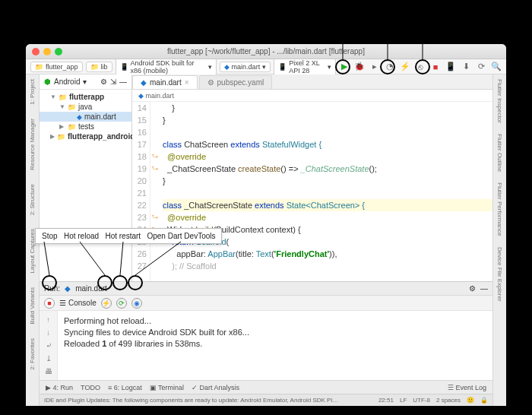 This screenshot has height=415, width=532. Describe the element at coordinates (32, 306) in the screenshot. I see `build-variants-tab: Build Variants` at that location.